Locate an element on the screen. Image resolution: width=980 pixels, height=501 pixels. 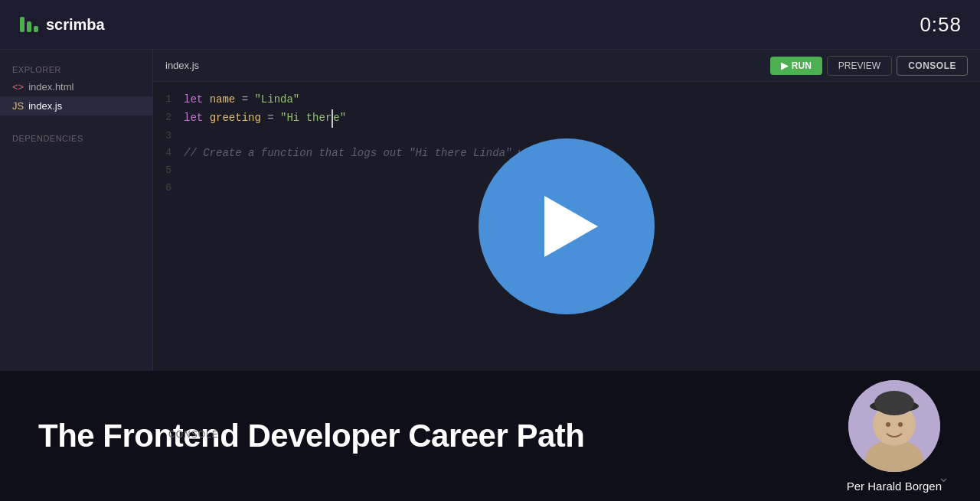
scrimba-logo-icon is located at coordinates (29, 24).